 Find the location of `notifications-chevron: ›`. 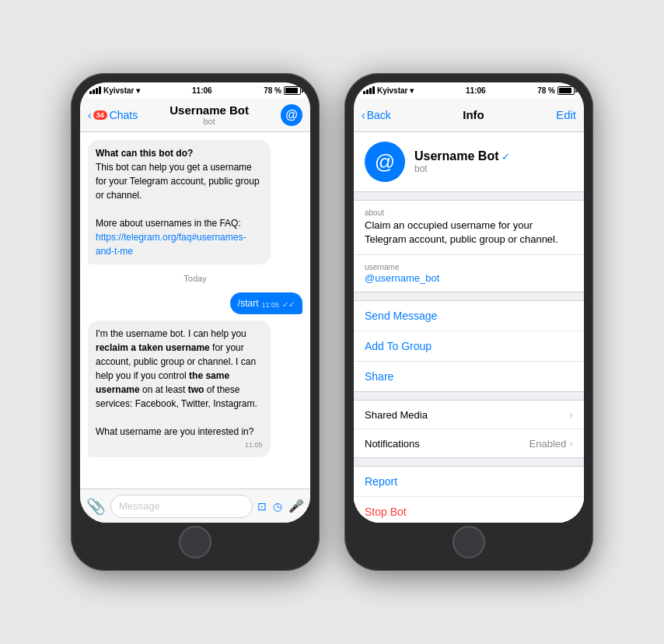

notifications-chevron: › is located at coordinates (571, 443).